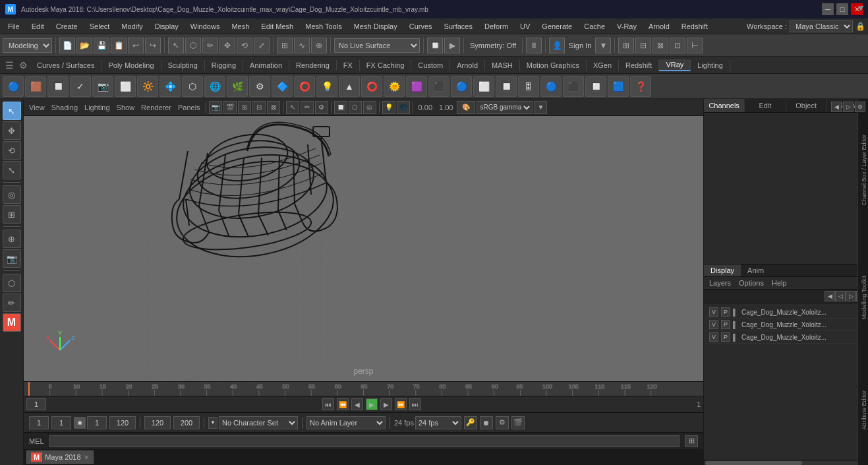 The width and height of the screenshot is (868, 465). Describe the element at coordinates (58, 86) in the screenshot. I see `shelf-icon-3: 🔲` at that location.